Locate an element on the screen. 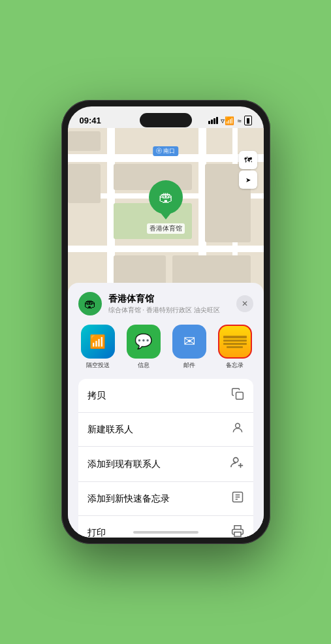 Image resolution: width=331 pixels, height=644 pixels. wifi-symbol: ≈ is located at coordinates (239, 121).